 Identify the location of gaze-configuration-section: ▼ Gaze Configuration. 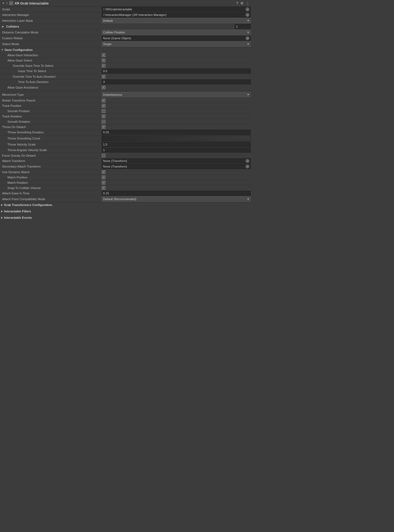
(126, 50).